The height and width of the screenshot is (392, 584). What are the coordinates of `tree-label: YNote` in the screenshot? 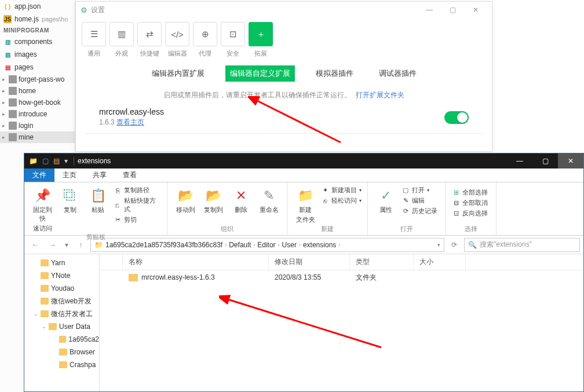 It's located at (60, 276).